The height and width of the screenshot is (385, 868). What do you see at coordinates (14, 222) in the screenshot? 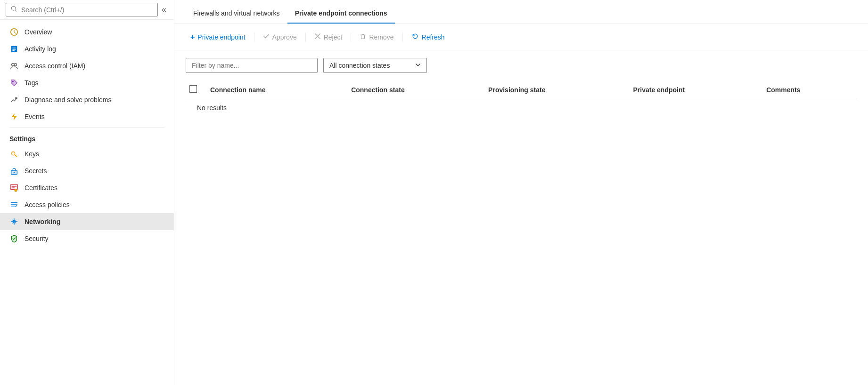
I see `networking-icon` at bounding box center [14, 222].